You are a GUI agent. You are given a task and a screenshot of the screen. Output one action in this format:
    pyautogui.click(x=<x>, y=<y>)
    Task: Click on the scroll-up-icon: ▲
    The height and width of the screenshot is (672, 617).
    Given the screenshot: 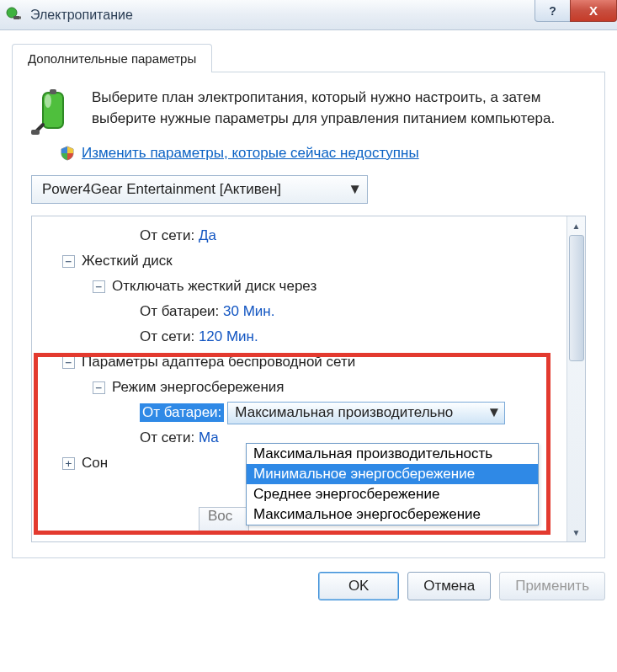 What is the action you would take?
    pyautogui.click(x=576, y=226)
    